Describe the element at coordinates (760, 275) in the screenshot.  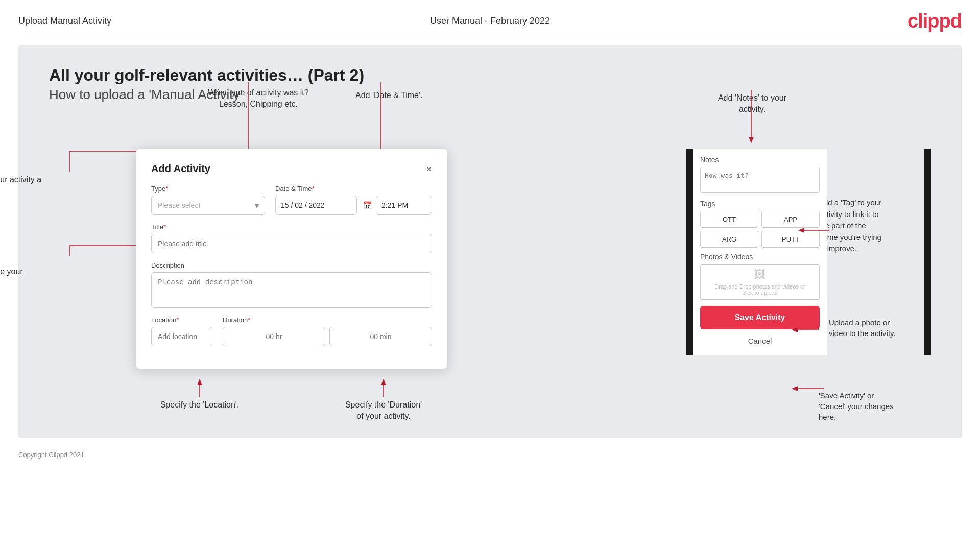
I see `photo-icon: 🖼` at that location.